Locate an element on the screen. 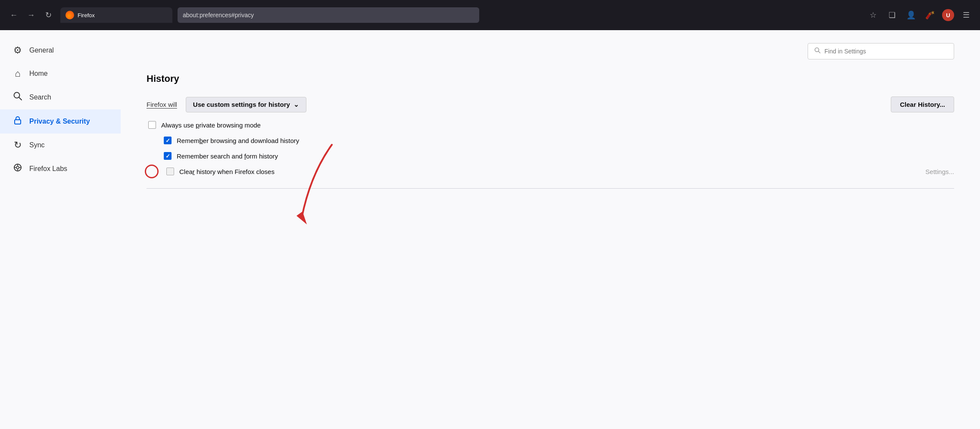 The image size is (980, 429). remember-search-label: Remember search and form history is located at coordinates (228, 156).